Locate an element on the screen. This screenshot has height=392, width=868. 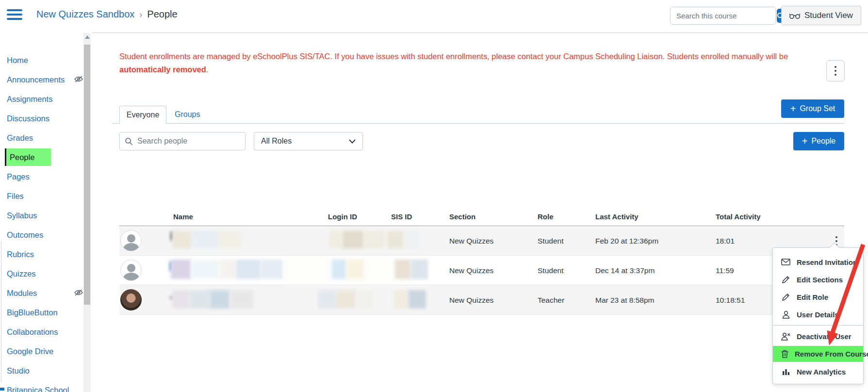
table-row: New Quizzes Teacher Mar 23 at 8:58pm 10:… is located at coordinates (482, 300).